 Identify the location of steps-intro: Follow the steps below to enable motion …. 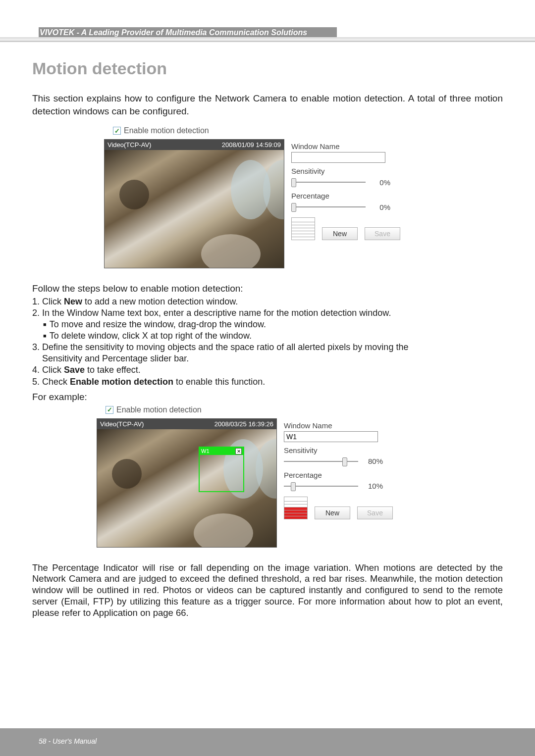
(268, 289).